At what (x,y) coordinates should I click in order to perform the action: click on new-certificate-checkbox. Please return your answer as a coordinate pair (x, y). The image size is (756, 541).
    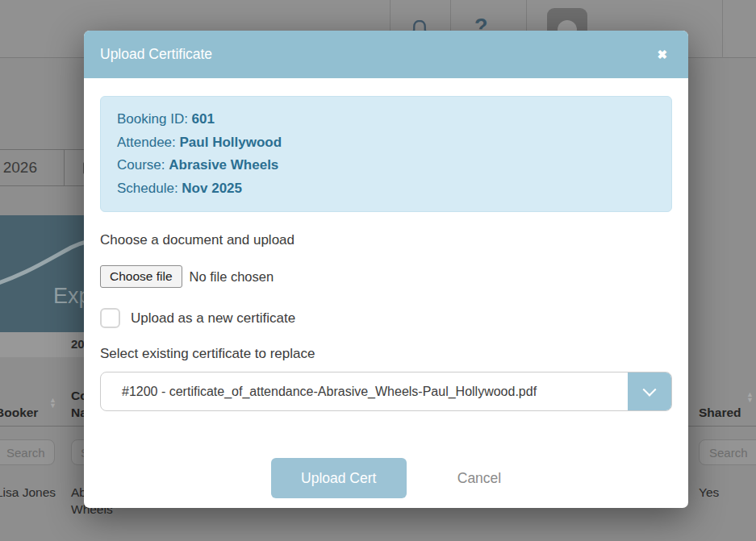
    Looking at the image, I should click on (110, 318).